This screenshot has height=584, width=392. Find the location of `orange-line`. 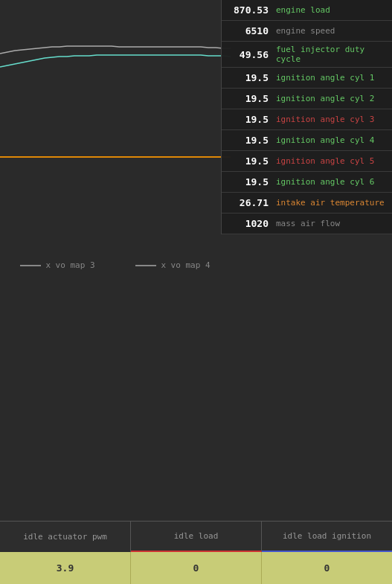

orange-line is located at coordinates (115, 157).